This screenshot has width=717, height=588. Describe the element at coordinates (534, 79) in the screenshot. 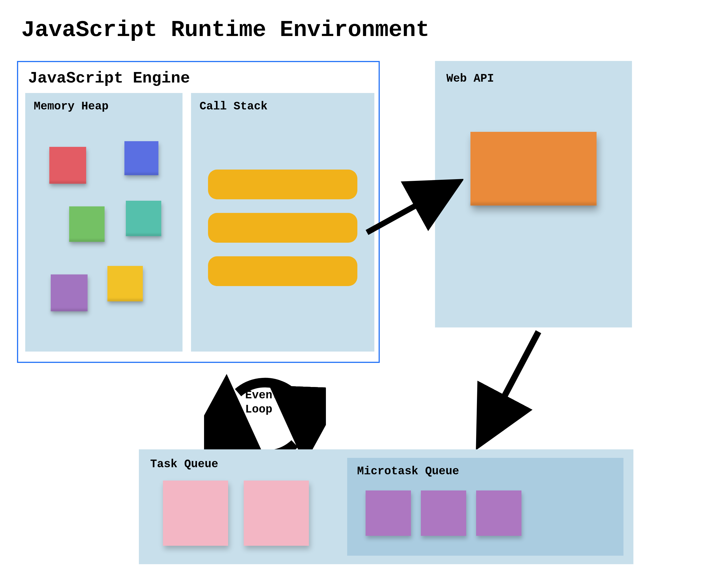

I see `web-api-label: Web API` at that location.